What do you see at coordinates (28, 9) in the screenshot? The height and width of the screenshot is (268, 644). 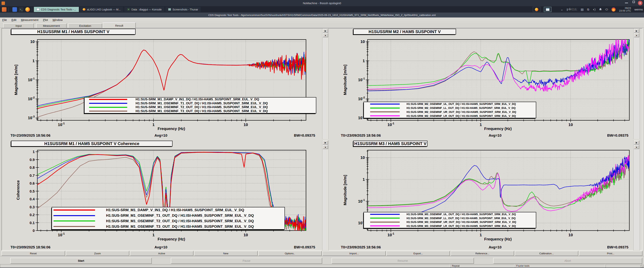 I see `firefox-launcher-icon` at bounding box center [28, 9].